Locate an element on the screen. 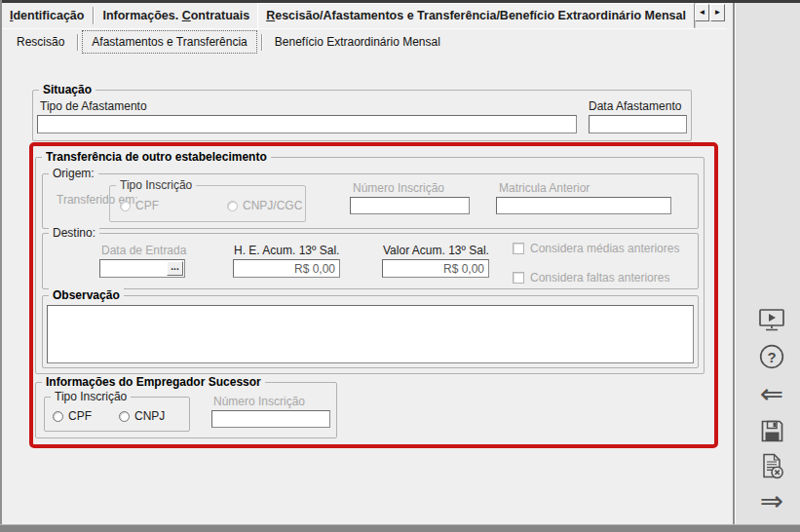  origem-cpf-radio: CPF is located at coordinates (139, 206).